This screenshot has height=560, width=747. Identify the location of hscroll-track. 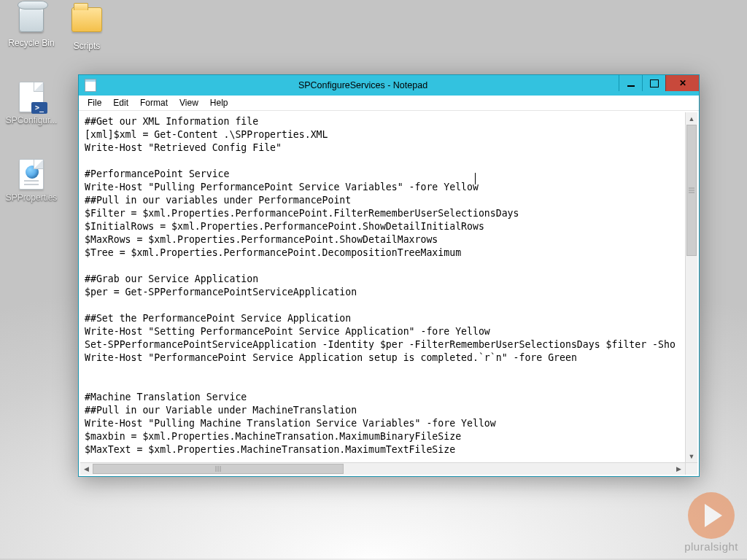
(382, 469).